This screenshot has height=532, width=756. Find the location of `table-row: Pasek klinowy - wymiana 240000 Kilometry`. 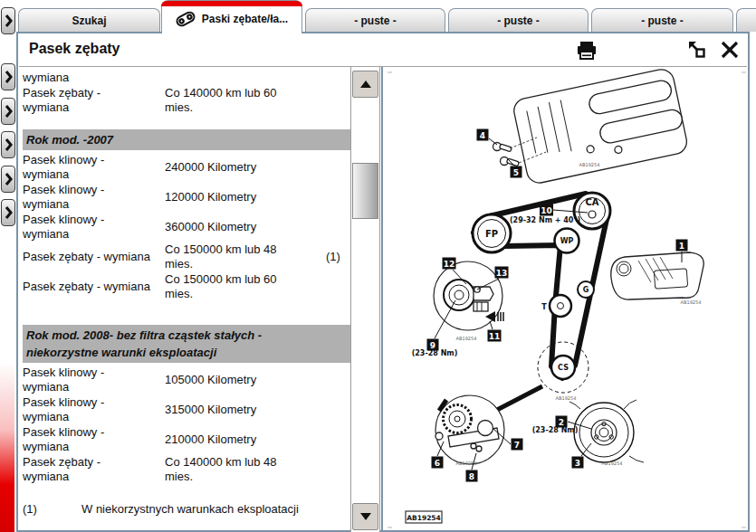

table-row: Pasek klinowy - wymiana 240000 Kilometry is located at coordinates (187, 166).